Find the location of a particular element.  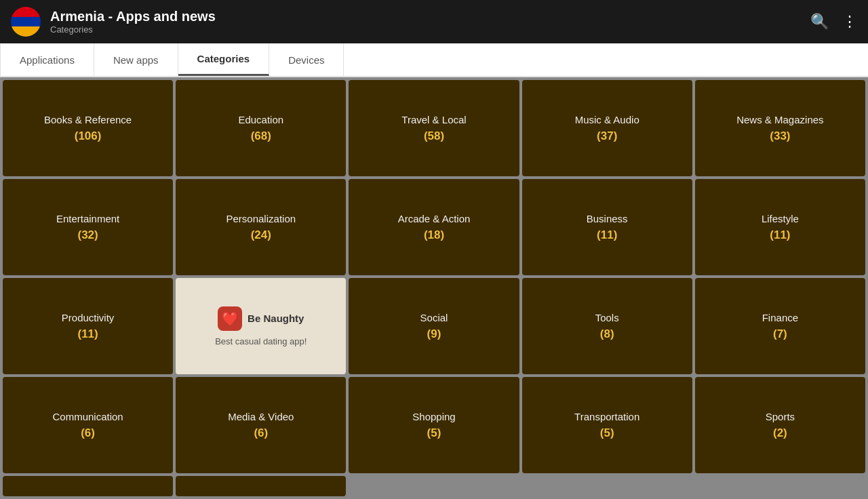

tab-categories: Categories is located at coordinates (224, 60).